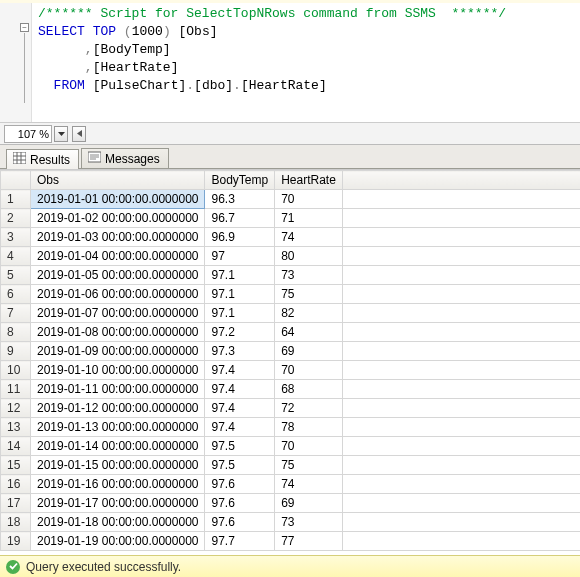 This screenshot has height=577, width=580. Describe the element at coordinates (118, 504) in the screenshot. I see `cell-obs: 2019-01-17 00:00:00.0000000` at that location.